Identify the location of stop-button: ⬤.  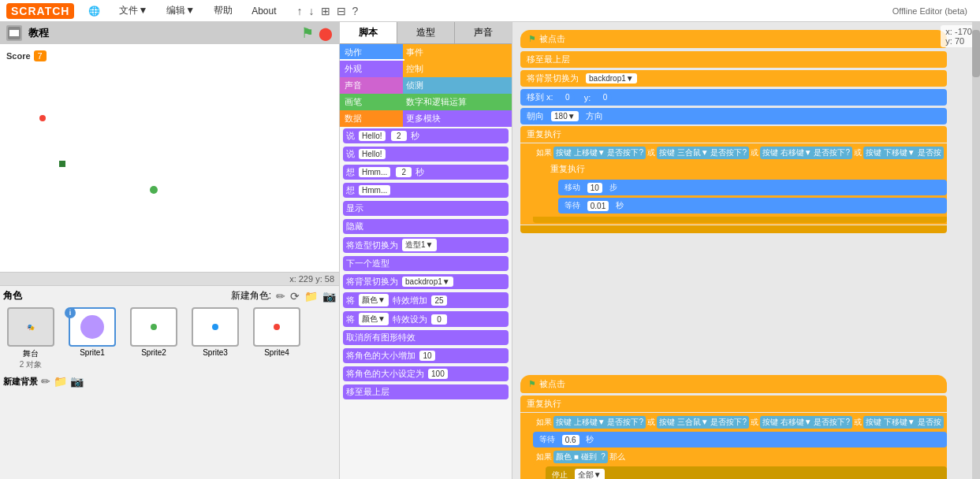
(326, 33).